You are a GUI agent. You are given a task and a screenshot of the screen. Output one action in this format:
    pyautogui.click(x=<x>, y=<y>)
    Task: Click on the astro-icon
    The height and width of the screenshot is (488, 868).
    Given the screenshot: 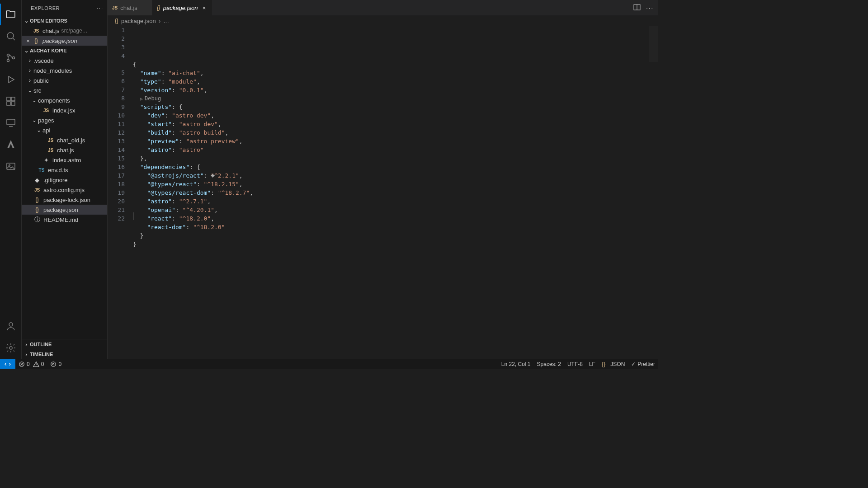 What is the action you would take?
    pyautogui.click(x=11, y=145)
    